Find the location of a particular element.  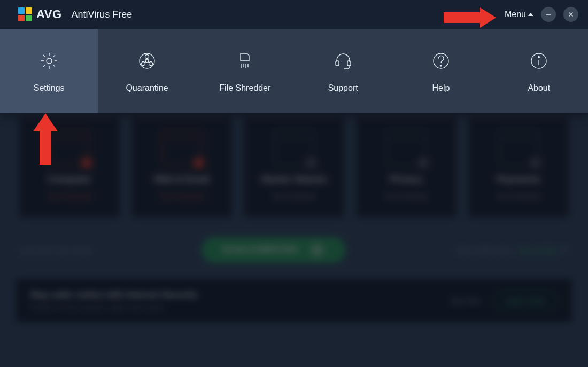

biohazard-icon is located at coordinates (147, 61).